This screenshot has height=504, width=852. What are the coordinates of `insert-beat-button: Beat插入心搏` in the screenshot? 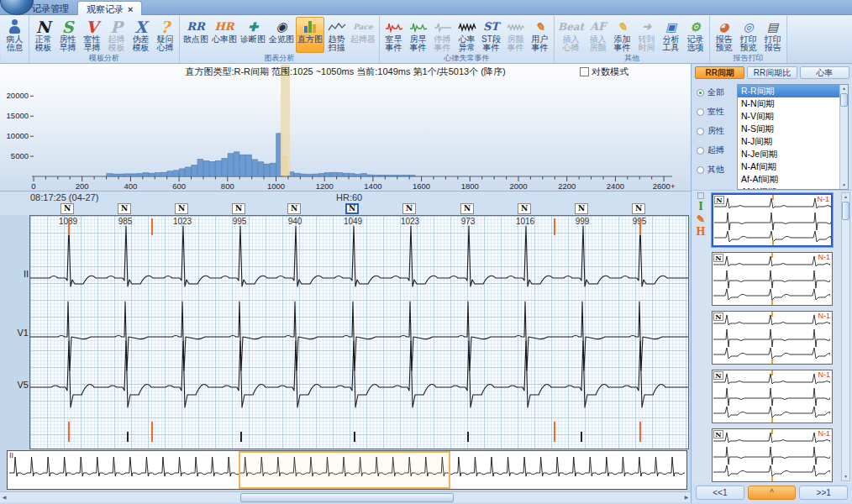 It's located at (571, 35).